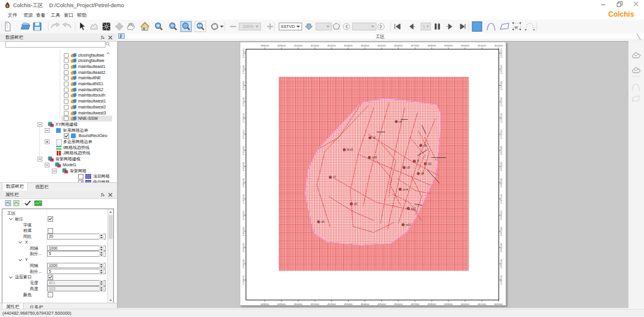  I want to click on svg-text: d9, so click(408, 168).